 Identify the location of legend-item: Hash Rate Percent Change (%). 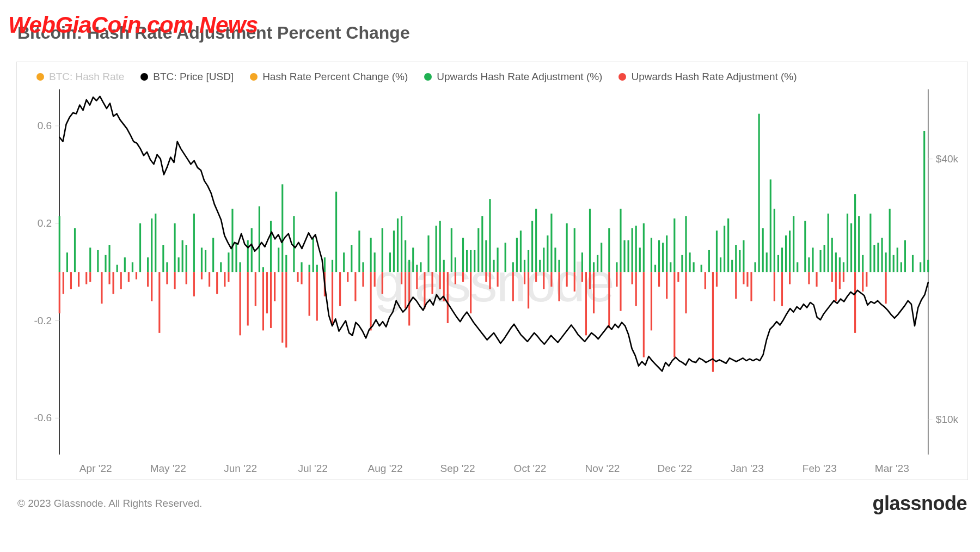
(329, 77).